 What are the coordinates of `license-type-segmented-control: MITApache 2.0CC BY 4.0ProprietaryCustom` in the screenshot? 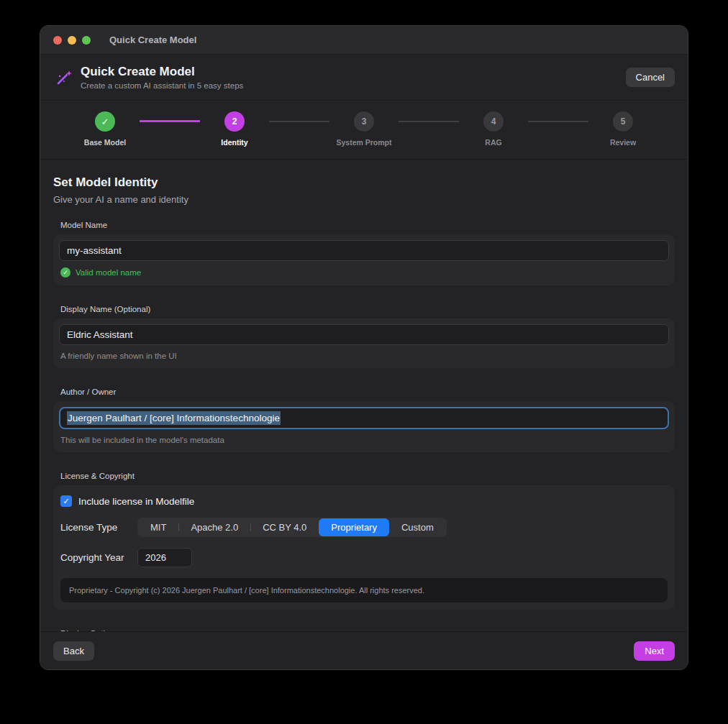 It's located at (292, 528).